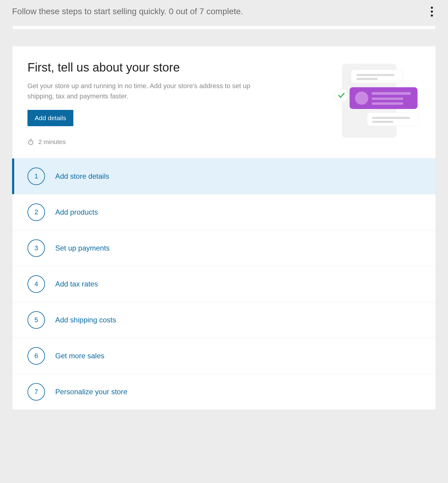  I want to click on hero-illustration, so click(374, 103).